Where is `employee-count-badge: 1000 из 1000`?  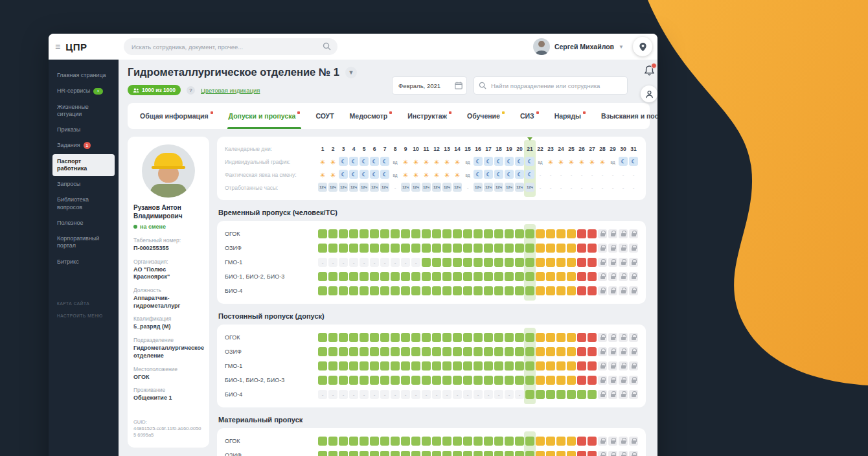 employee-count-badge: 1000 из 1000 is located at coordinates (154, 90).